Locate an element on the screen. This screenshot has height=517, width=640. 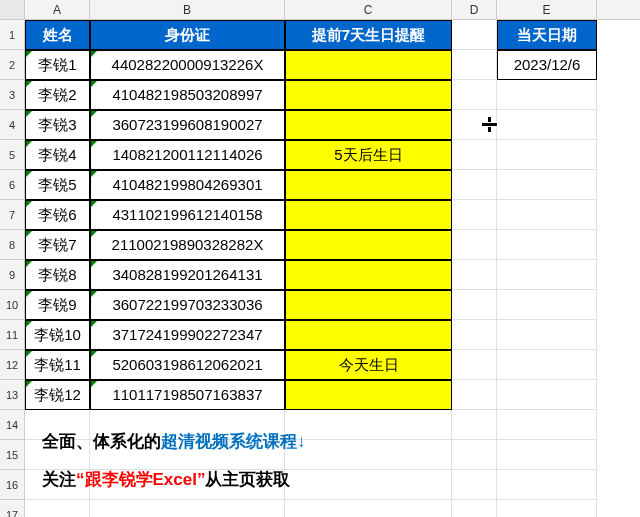
row-header-13: 13 is located at coordinates (12, 395).